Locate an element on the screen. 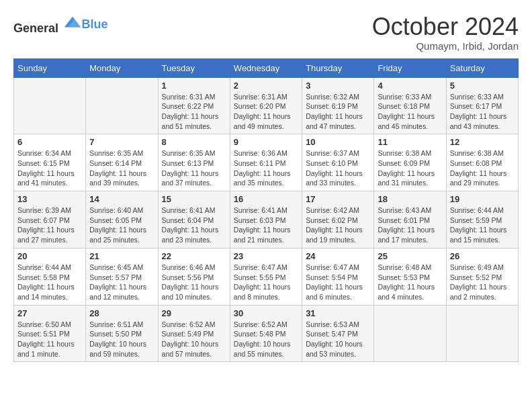  day-number: 12 is located at coordinates (482, 142).